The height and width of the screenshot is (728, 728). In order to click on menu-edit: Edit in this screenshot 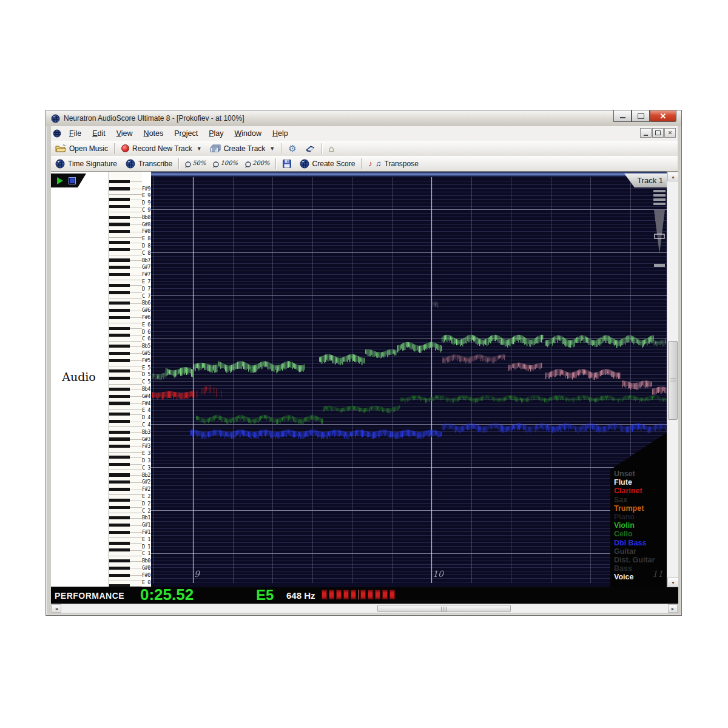, I will do `click(99, 133)`.